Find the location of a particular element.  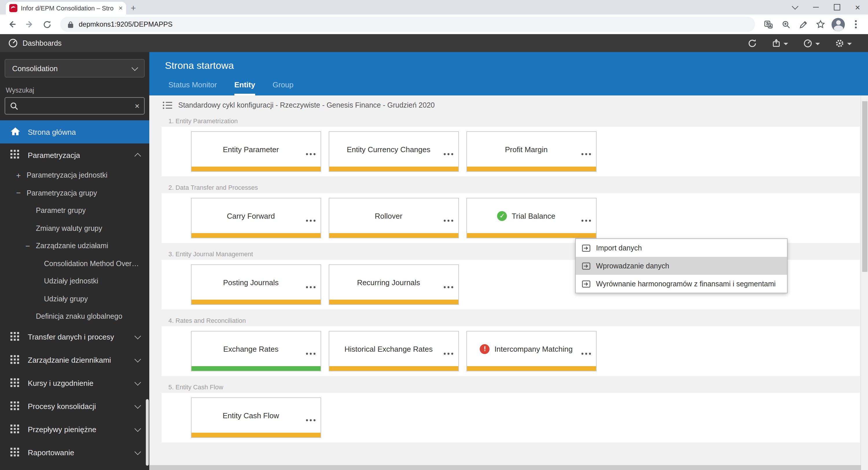

sidebar-item: Zarządzanie dziennikami is located at coordinates (75, 360).